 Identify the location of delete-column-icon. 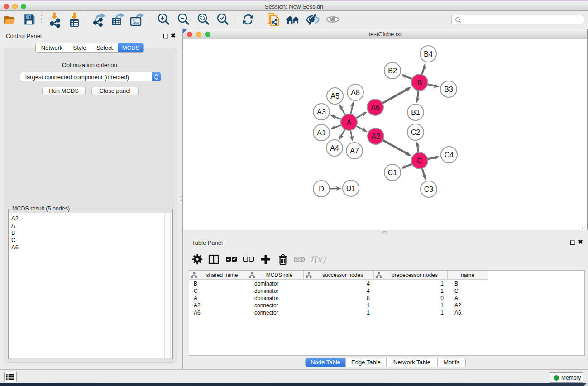
(283, 259).